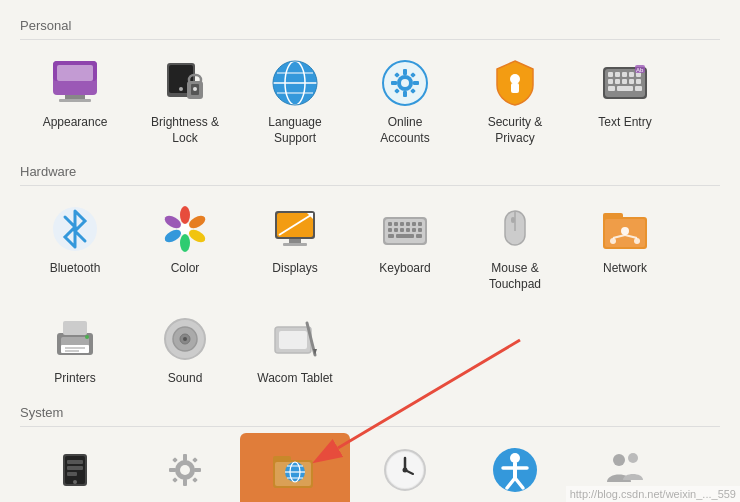 The image size is (740, 502). What do you see at coordinates (370, 412) in the screenshot?
I see `section-label-system: System` at bounding box center [370, 412].